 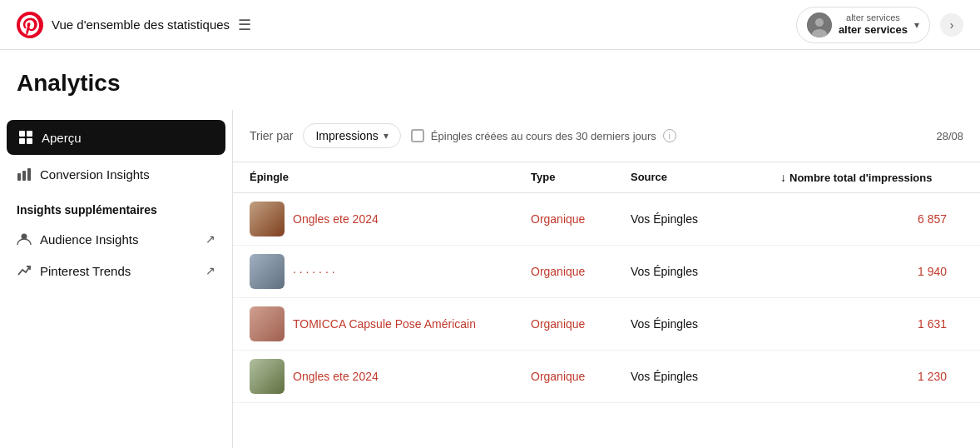 What do you see at coordinates (384, 324) in the screenshot?
I see `pin-name-link: TOMICCA Capsule Pose Américain` at bounding box center [384, 324].